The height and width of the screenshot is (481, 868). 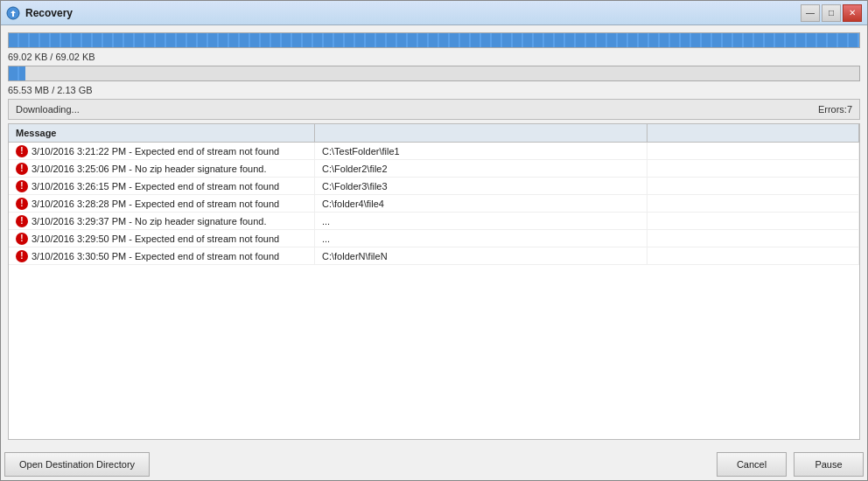 I want to click on minimize-button: —, so click(x=810, y=13).